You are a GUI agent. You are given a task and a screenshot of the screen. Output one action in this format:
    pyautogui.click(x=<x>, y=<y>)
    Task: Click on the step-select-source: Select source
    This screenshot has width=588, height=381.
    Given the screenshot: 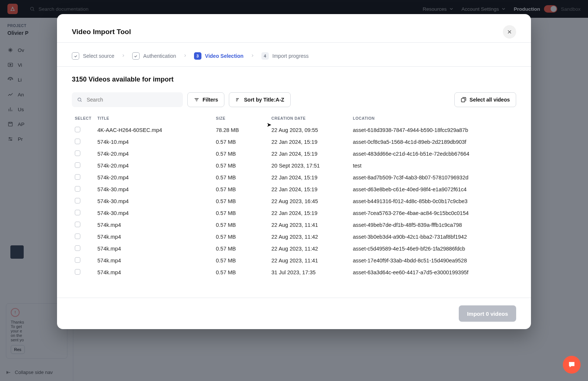 What is the action you would take?
    pyautogui.click(x=93, y=56)
    